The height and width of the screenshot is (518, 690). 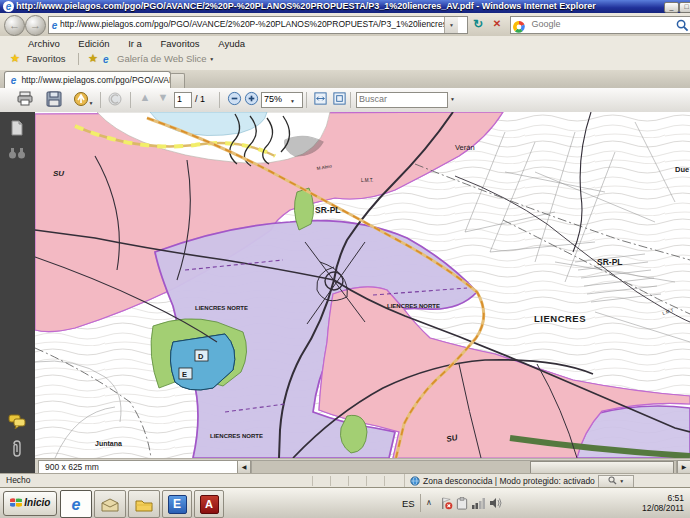 What do you see at coordinates (672, 8) in the screenshot?
I see `minimize-button: _` at bounding box center [672, 8].